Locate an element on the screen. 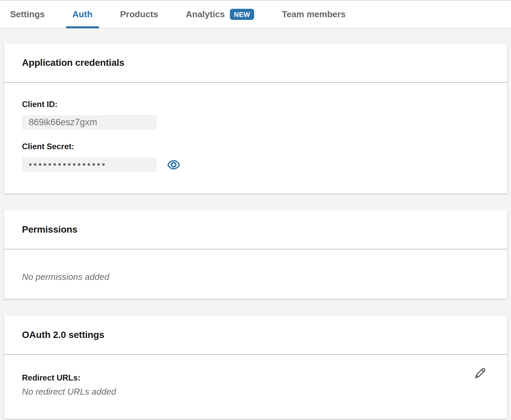 Image resolution: width=511 pixels, height=420 pixels. tab-team-members: Team members is located at coordinates (314, 14).